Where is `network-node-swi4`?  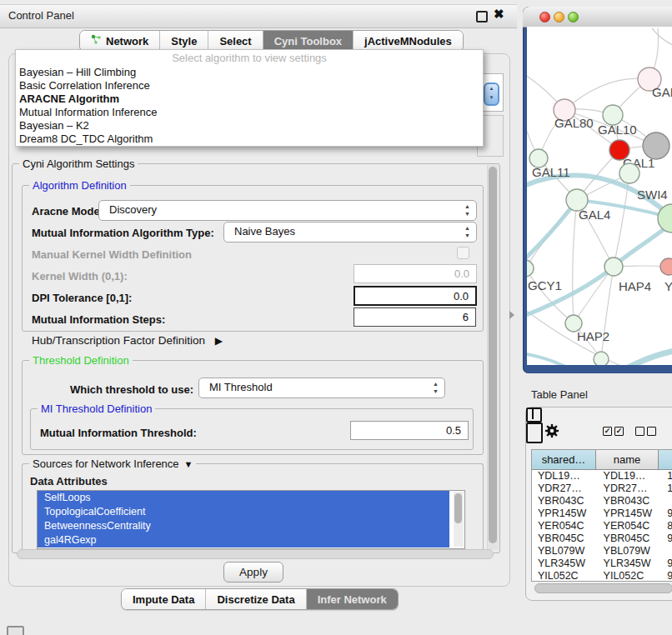 network-node-swi4 is located at coordinates (629, 173).